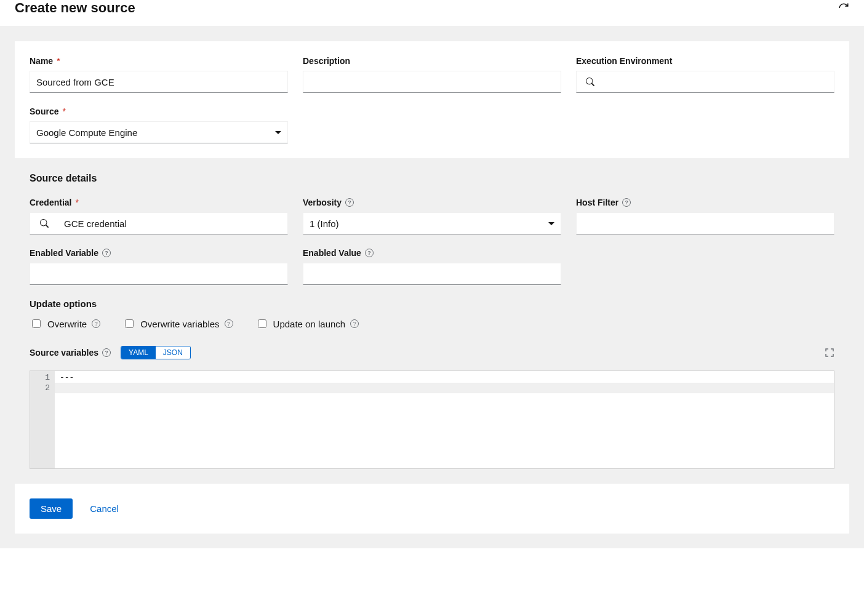  Describe the element at coordinates (159, 82) in the screenshot. I see `name-input` at that location.